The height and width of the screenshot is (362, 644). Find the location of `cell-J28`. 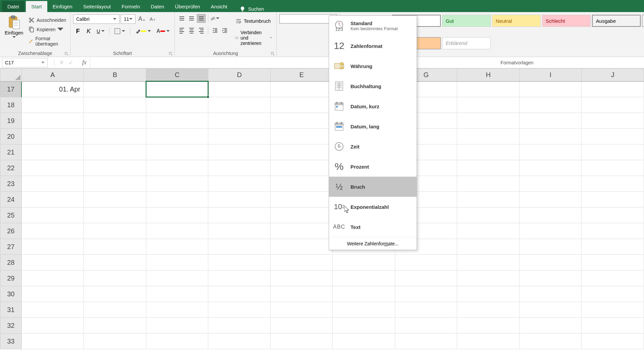

cell-J28 is located at coordinates (613, 263).